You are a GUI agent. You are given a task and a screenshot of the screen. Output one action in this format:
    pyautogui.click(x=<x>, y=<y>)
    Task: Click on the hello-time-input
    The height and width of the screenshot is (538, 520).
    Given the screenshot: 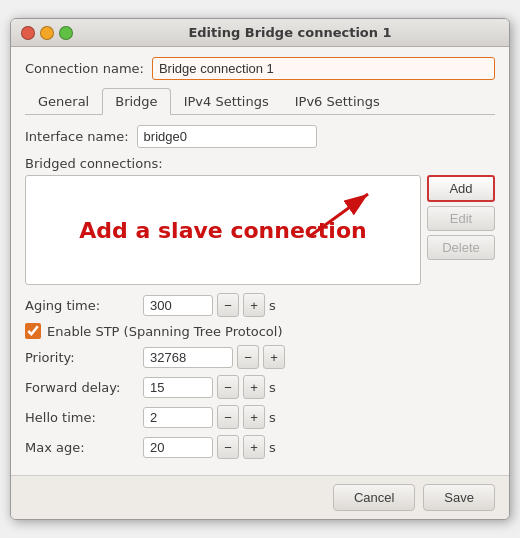 What is the action you would take?
    pyautogui.click(x=178, y=418)
    